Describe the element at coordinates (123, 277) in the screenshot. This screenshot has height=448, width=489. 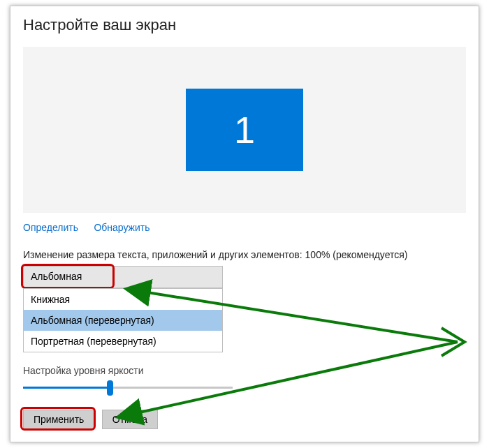
I see `orientation-selected: Альбомная` at that location.